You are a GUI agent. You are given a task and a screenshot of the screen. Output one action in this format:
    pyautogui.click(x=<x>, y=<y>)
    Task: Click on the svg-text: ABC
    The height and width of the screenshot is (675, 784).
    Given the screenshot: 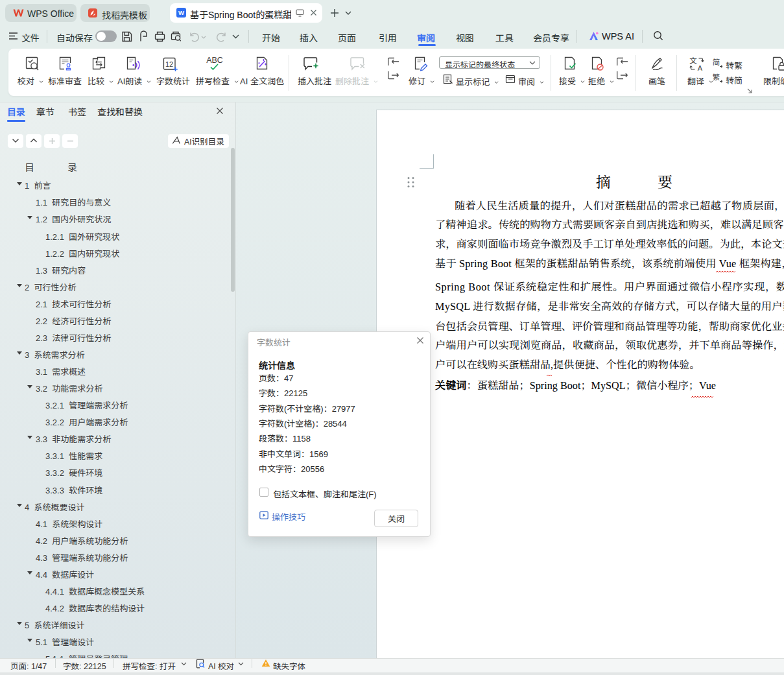 What is the action you would take?
    pyautogui.click(x=215, y=60)
    